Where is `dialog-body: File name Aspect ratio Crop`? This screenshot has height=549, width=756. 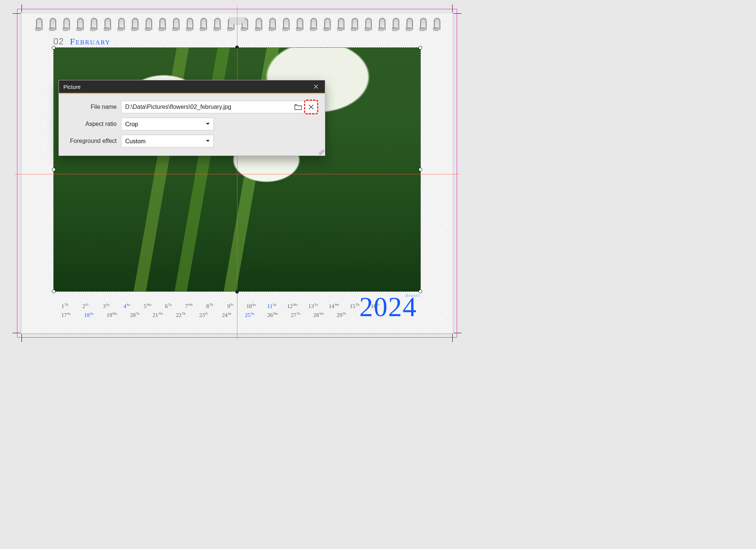 dialog-body: File name Aspect ratio Crop is located at coordinates (192, 125).